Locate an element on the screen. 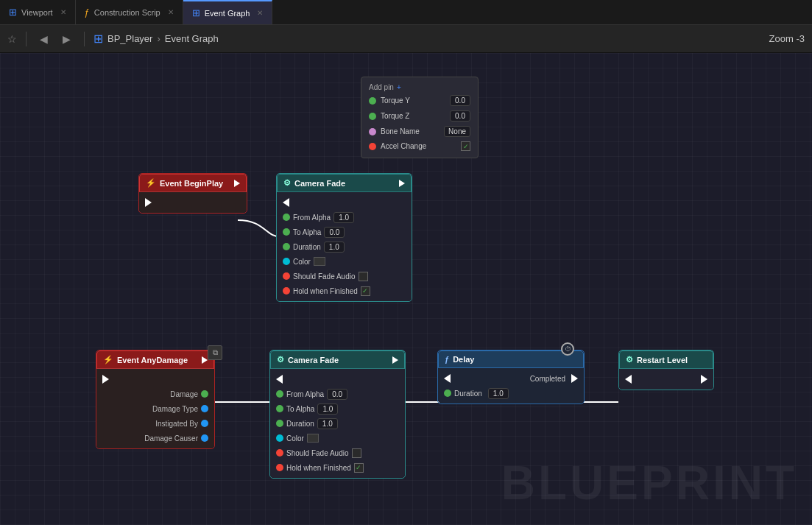 This screenshot has width=812, height=525. construction-tab-icon: ƒ is located at coordinates (87, 12).